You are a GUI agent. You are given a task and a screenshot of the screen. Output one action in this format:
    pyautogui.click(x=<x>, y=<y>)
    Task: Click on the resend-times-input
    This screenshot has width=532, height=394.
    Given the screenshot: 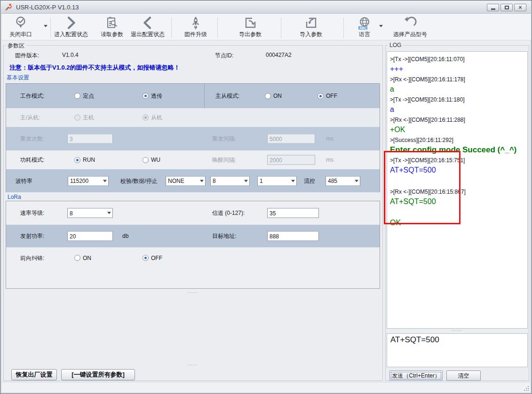 What is the action you would take?
    pyautogui.click(x=90, y=139)
    